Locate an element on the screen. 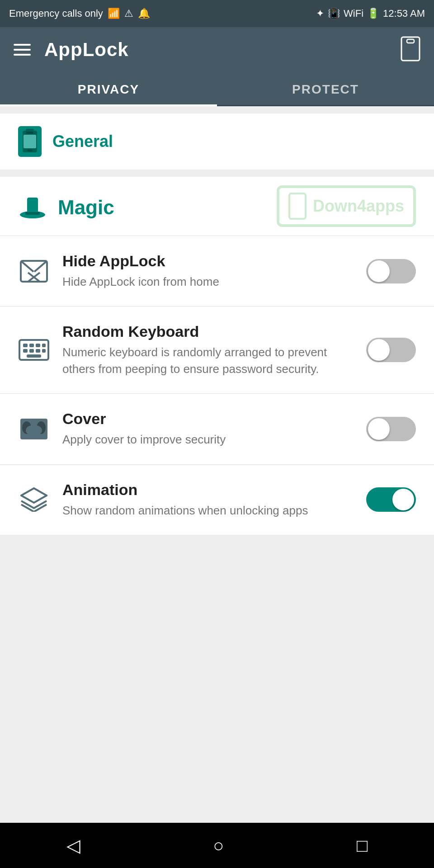 The image size is (434, 868). animation-title: Animation is located at coordinates (208, 490).